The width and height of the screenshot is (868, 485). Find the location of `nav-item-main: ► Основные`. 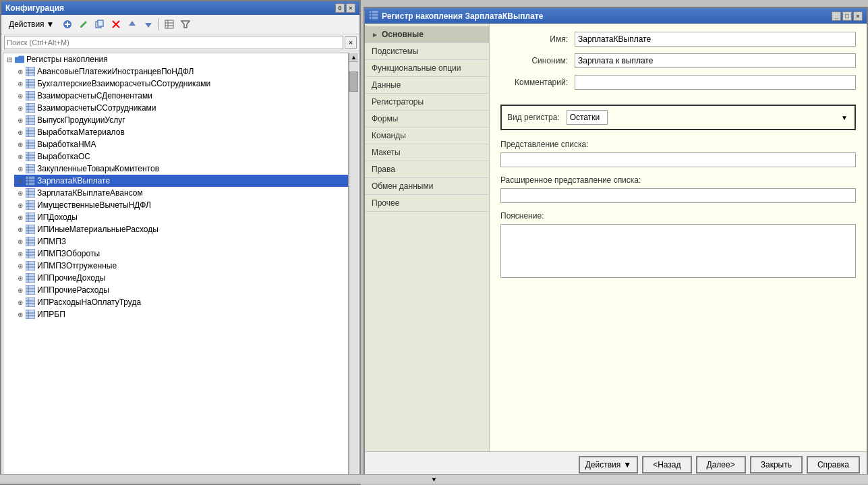

nav-item-main: ► Основные is located at coordinates (427, 35).